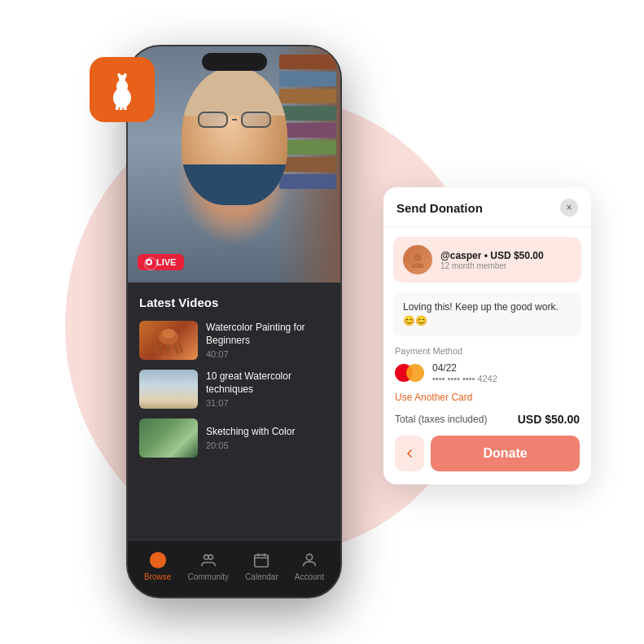 The height and width of the screenshot is (644, 644). Describe the element at coordinates (267, 403) in the screenshot. I see `video-duration-2: 31:07` at that location.